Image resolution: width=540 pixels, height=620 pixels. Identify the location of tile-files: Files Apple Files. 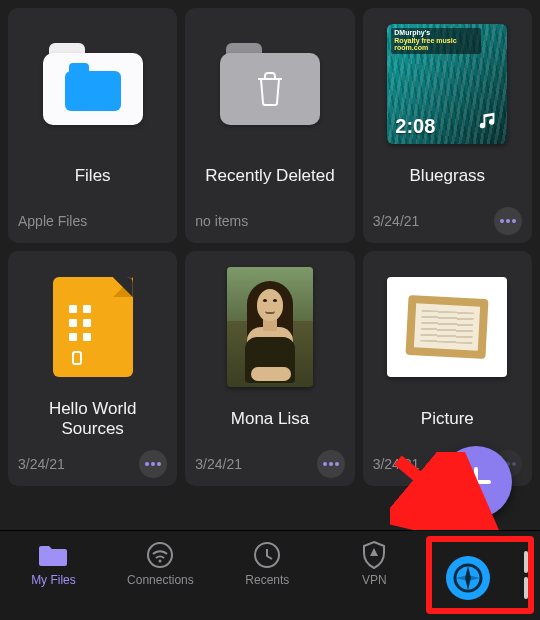
(92, 126).